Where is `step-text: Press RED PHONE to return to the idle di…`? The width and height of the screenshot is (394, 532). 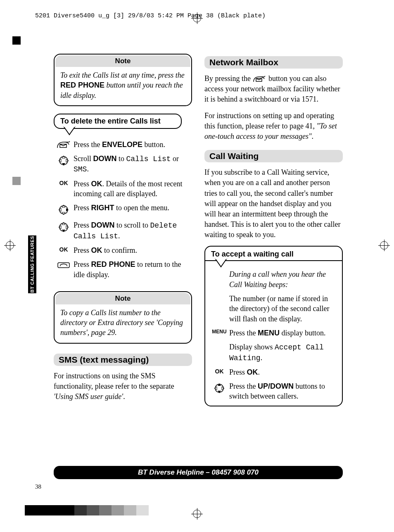 step-text: Press RED PHONE to return to the idle di… is located at coordinates (133, 269).